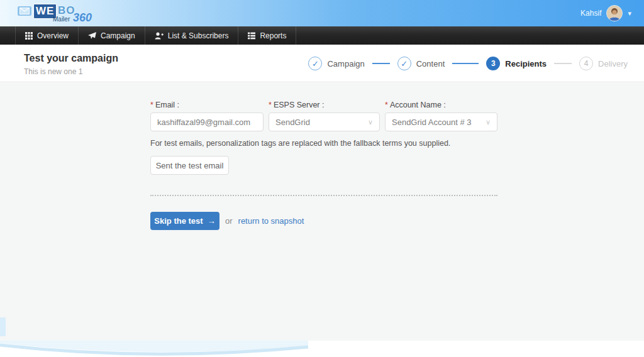  Describe the element at coordinates (604, 63) in the screenshot. I see `step-delivery: 4 Delivery` at that location.